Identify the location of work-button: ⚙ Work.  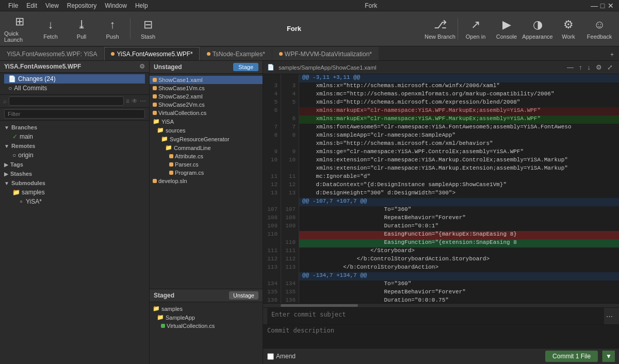
(568, 29).